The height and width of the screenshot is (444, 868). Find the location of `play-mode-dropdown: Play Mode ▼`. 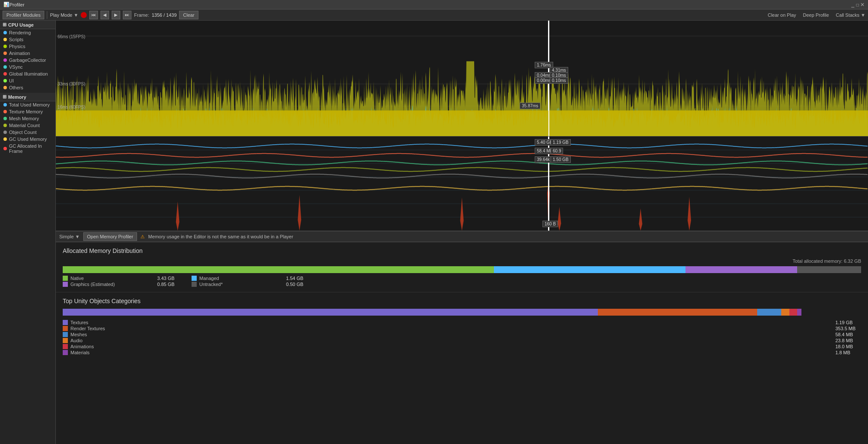

play-mode-dropdown: Play Mode ▼ is located at coordinates (64, 15).